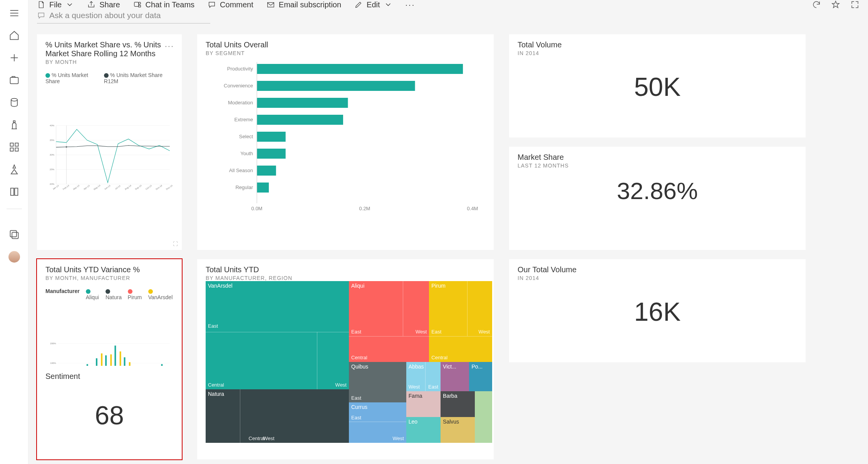 Image resolution: width=868 pixels, height=464 pixels. Describe the element at coordinates (365, 209) in the screenshot. I see `svg-text: 0.2M` at that location.